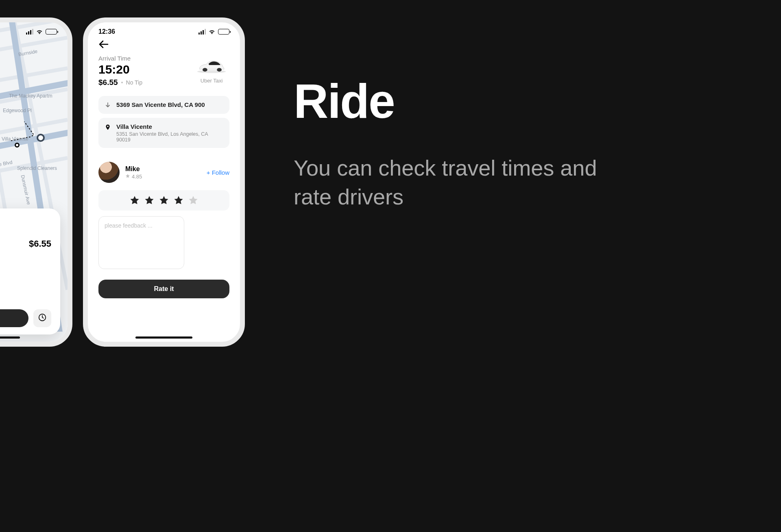  I want to click on arrival-time: 15:20, so click(120, 69).